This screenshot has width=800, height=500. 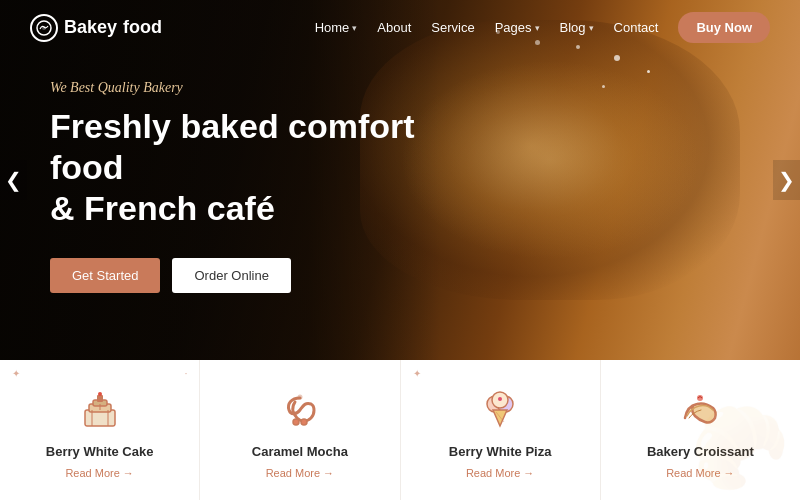 What do you see at coordinates (518, 28) in the screenshot?
I see `nav-link-pages: Pages ▾` at bounding box center [518, 28].